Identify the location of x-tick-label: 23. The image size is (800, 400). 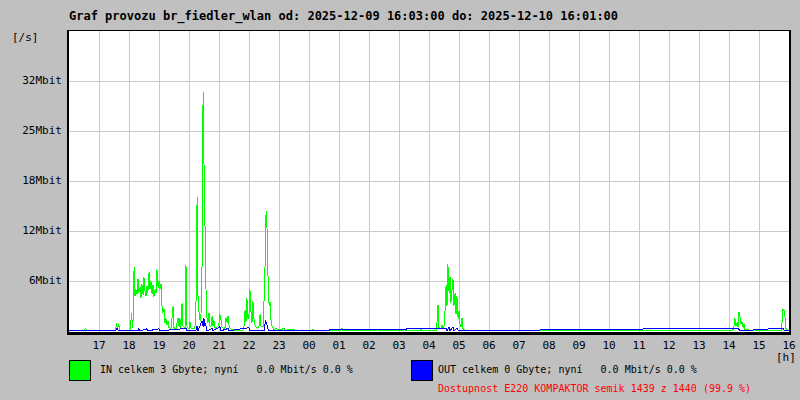
(279, 346).